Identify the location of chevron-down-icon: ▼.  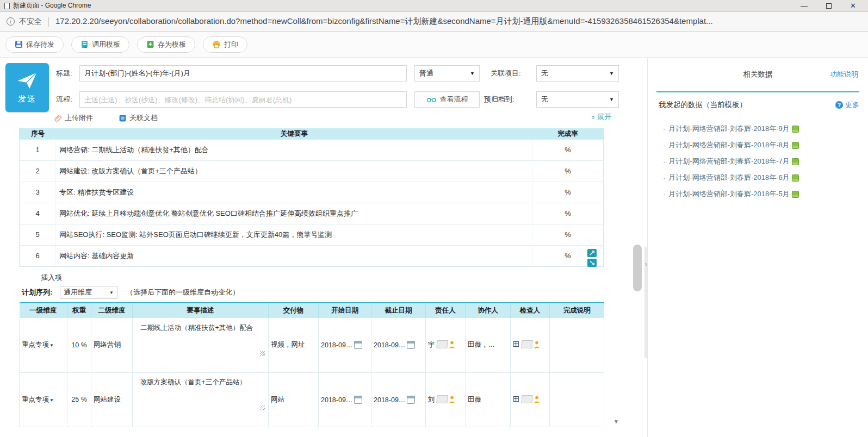
(611, 73).